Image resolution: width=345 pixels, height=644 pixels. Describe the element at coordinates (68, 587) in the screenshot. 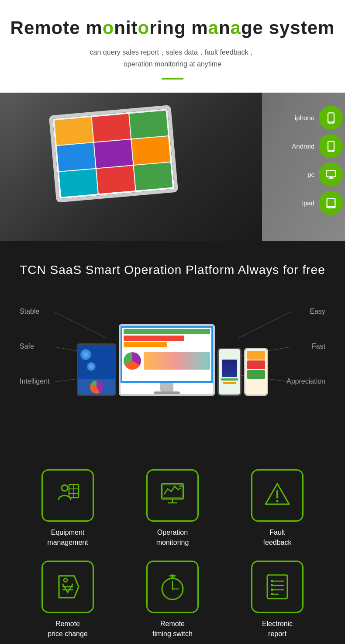

I see `price-icon-box` at that location.